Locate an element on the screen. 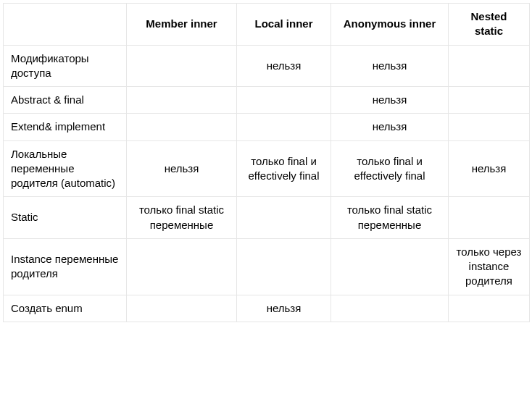  table-row: Модификаторы доступа нельзя нельзя is located at coordinates (267, 66).